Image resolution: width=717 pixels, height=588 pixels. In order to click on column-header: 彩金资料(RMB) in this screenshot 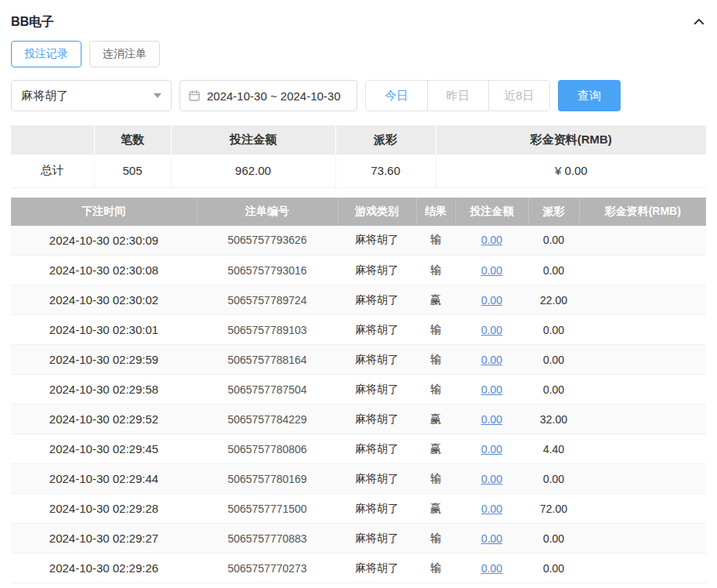, I will do `click(643, 212)`.